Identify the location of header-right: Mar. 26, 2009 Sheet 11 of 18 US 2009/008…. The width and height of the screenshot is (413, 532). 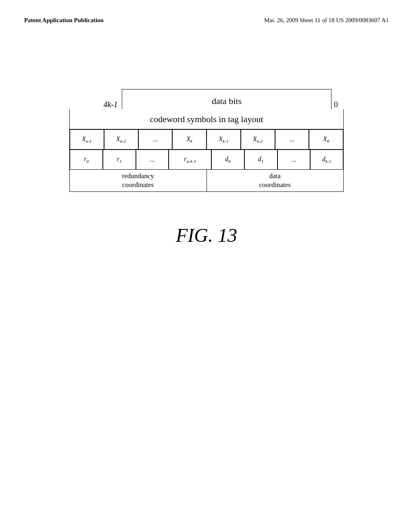
(327, 20).